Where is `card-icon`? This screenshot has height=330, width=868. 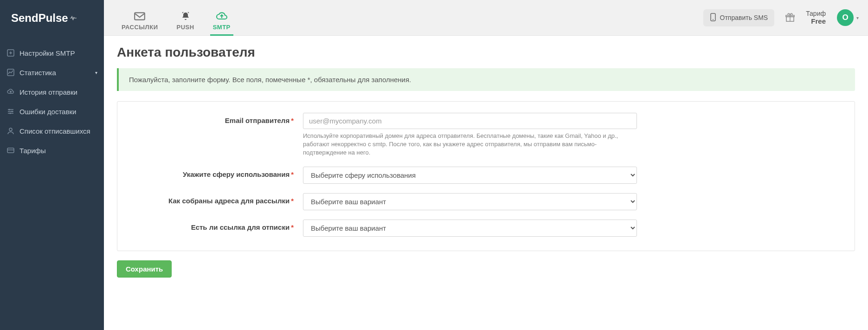
card-icon is located at coordinates (11, 150).